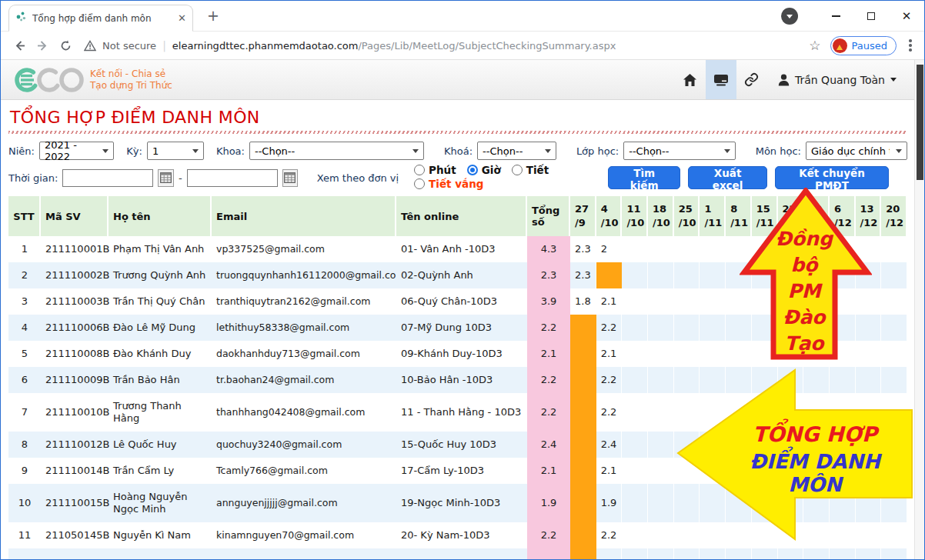 The height and width of the screenshot is (560, 925). I want to click on cell-email: tr.baohan24@gmail.com, so click(304, 380).